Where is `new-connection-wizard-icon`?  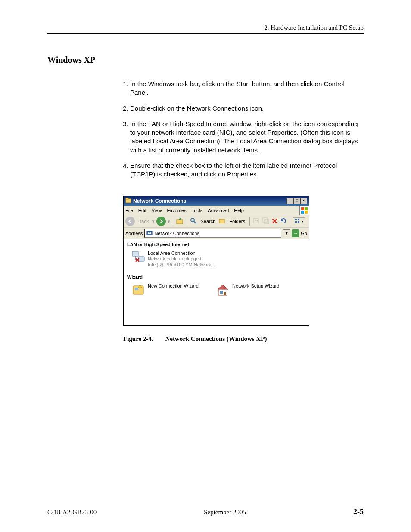 new-connection-wizard-icon is located at coordinates (138, 290).